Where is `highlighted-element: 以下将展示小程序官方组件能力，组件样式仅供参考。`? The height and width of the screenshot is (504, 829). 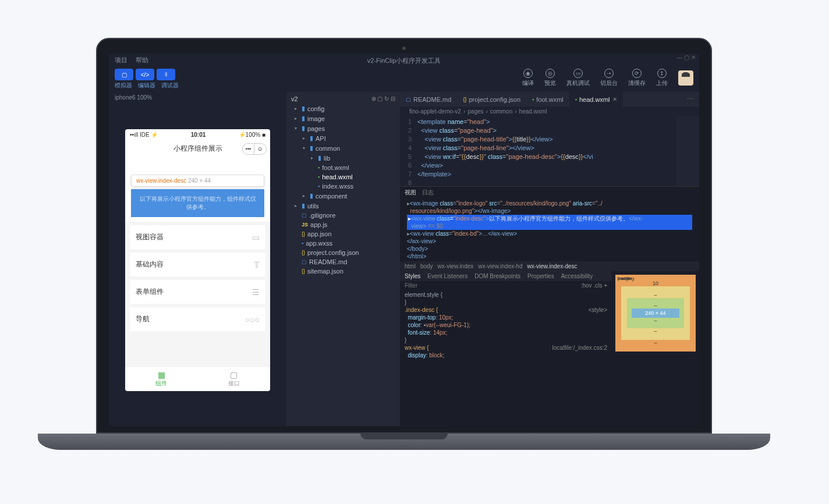 highlighted-element: 以下将展示小程序官方组件能力，组件样式仅供参考。 is located at coordinates (198, 203).